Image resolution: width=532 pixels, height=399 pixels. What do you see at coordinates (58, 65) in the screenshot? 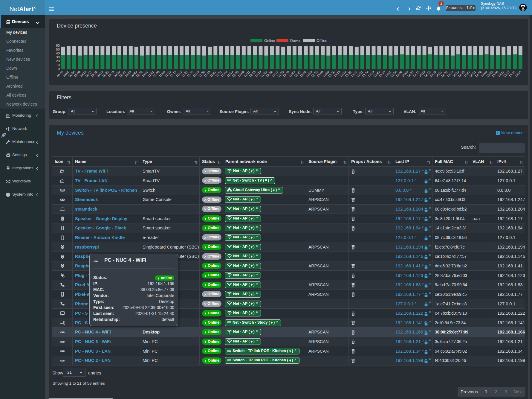
I see `svg-text: 10` at bounding box center [58, 65].